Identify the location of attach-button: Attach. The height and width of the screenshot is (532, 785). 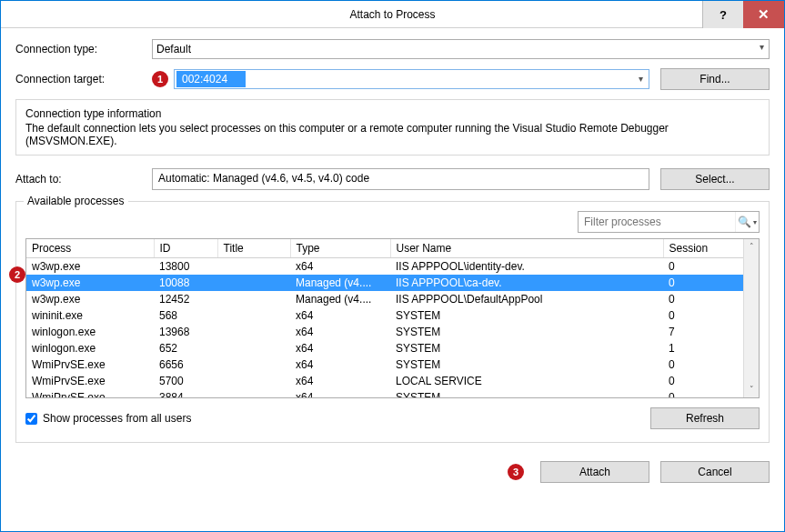
(595, 472).